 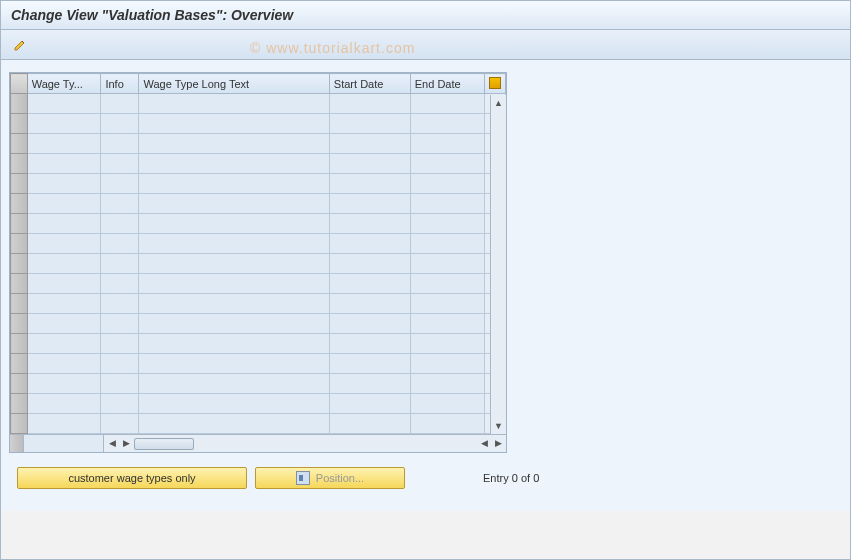 What do you see at coordinates (499, 426) in the screenshot?
I see `scroll-down-icon: ▼` at bounding box center [499, 426].